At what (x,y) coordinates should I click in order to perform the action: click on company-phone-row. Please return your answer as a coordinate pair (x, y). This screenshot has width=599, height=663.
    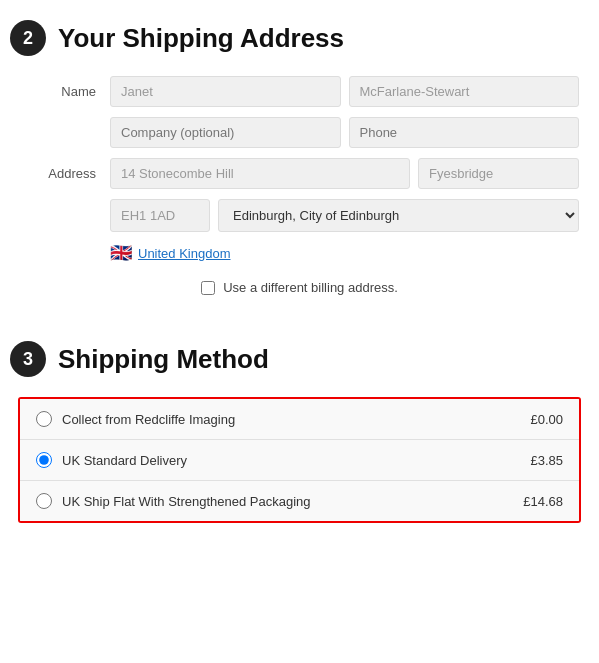
    Looking at the image, I should click on (300, 132).